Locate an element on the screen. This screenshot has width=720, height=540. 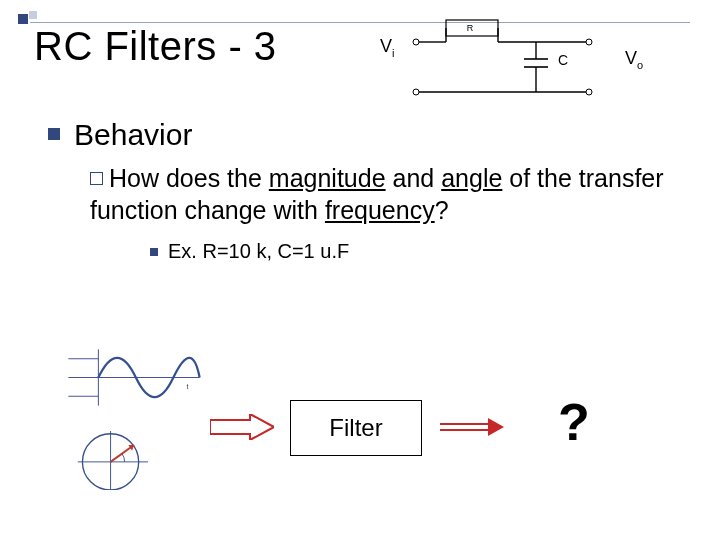
example-text: Ex. R=10 k, C=1 u.F is located at coordinates (258, 252).